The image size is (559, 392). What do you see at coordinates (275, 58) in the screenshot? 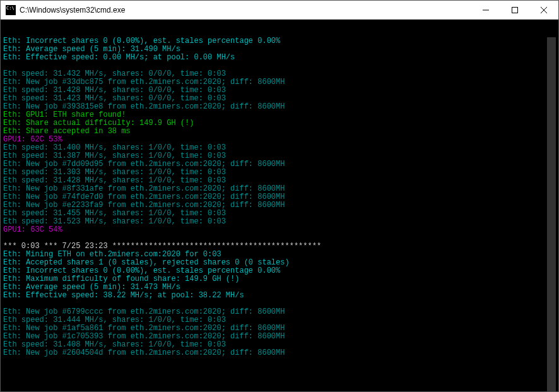
I see `console-line: Eth: Effective speed: 0.00 MH/s; at pool…` at bounding box center [275, 58].